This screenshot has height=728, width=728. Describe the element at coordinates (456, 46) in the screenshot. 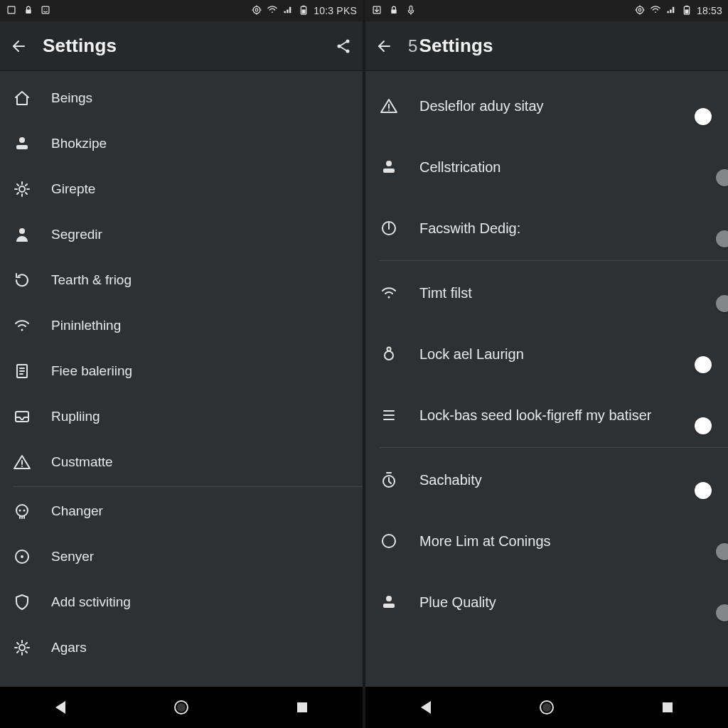

I see `title-text: Settings` at that location.